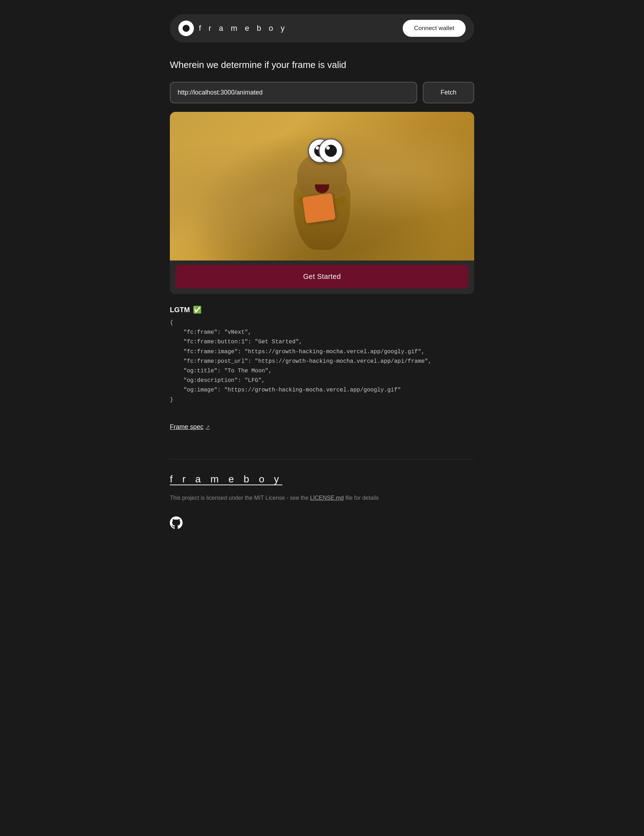  Describe the element at coordinates (322, 277) in the screenshot. I see `frame-button-area: Get Started` at that location.